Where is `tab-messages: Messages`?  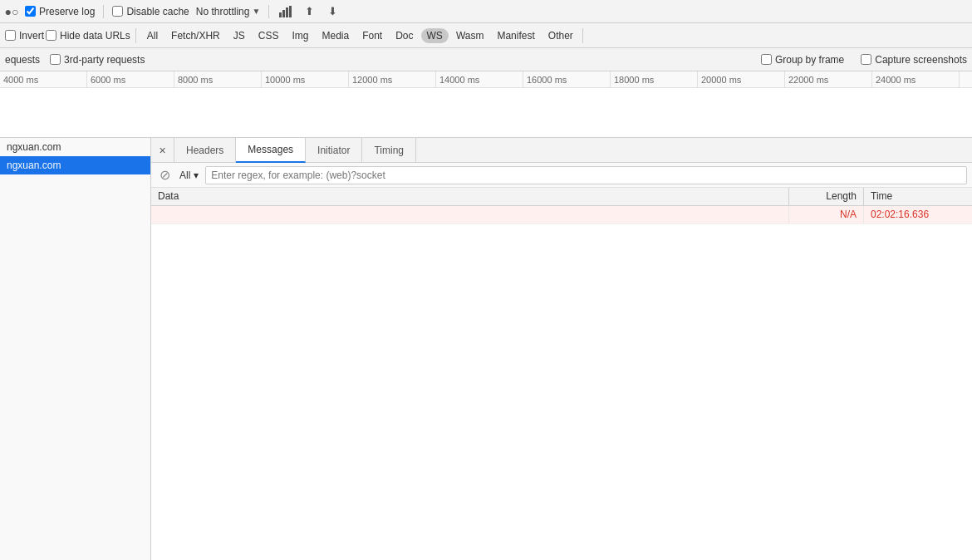 tab-messages: Messages is located at coordinates (271, 150).